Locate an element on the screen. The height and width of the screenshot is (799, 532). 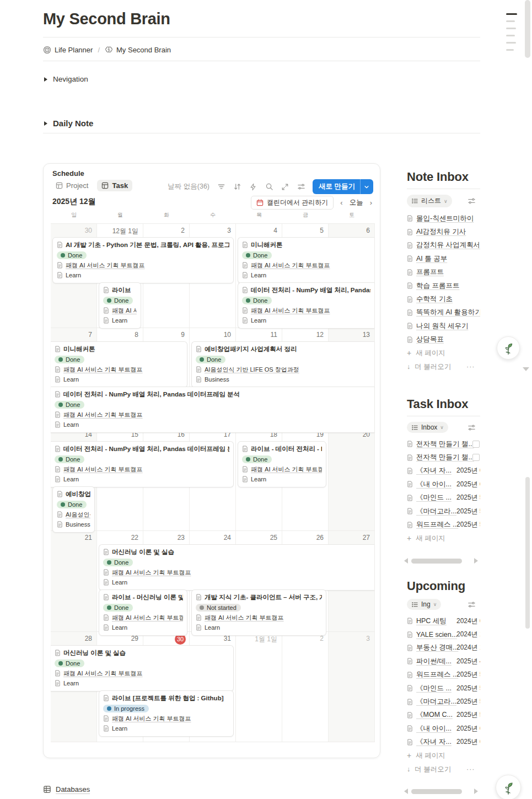
calendar-event-card: AI 개발 기초 - Python 기본 문법, 크롤링, API 활용, 프로… is located at coordinates (143, 260).